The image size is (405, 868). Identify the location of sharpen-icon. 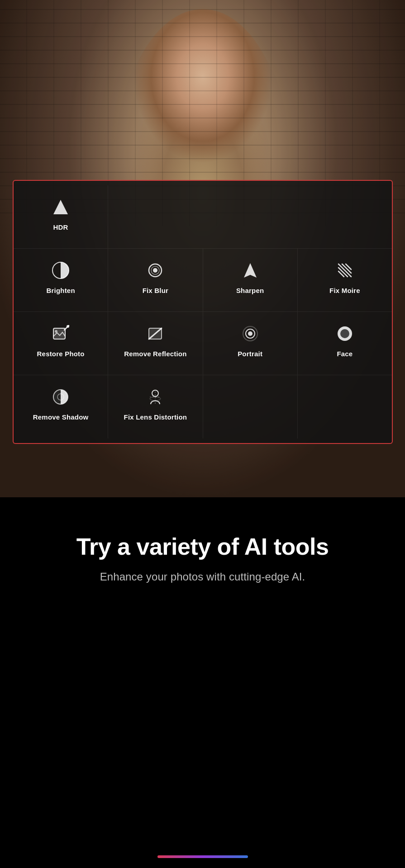
(250, 270).